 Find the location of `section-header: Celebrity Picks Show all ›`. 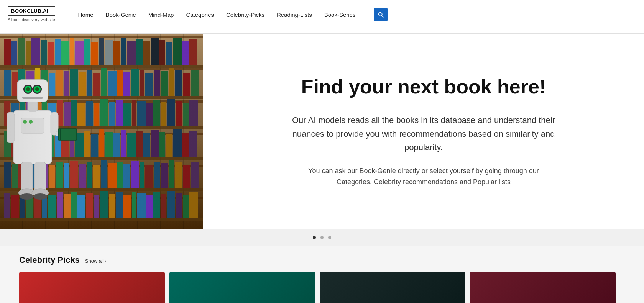

section-header: Celebrity Picks Show all › is located at coordinates (322, 260).